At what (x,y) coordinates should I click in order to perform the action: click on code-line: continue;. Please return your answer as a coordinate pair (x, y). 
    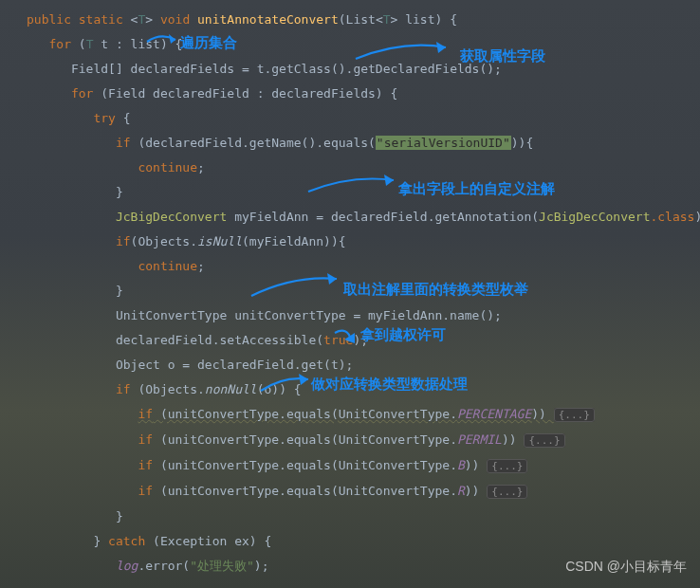
    Looking at the image, I should click on (363, 266).